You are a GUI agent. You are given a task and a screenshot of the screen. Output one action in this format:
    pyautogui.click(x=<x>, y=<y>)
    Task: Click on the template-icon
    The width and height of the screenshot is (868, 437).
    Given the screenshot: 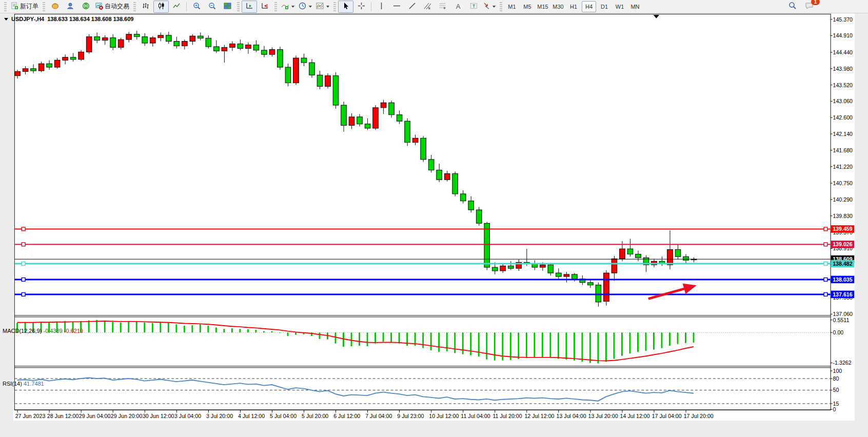 What is the action you would take?
    pyautogui.click(x=320, y=7)
    